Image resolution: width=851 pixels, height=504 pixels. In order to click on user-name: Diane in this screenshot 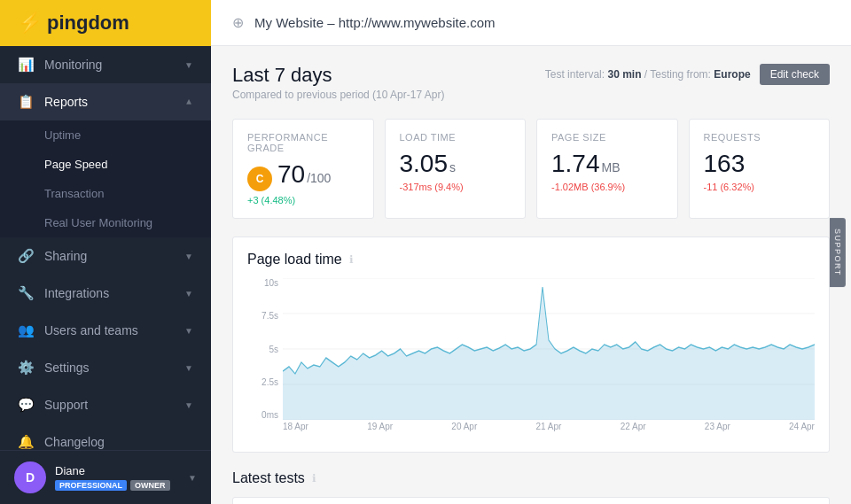, I will do `click(117, 471)`.